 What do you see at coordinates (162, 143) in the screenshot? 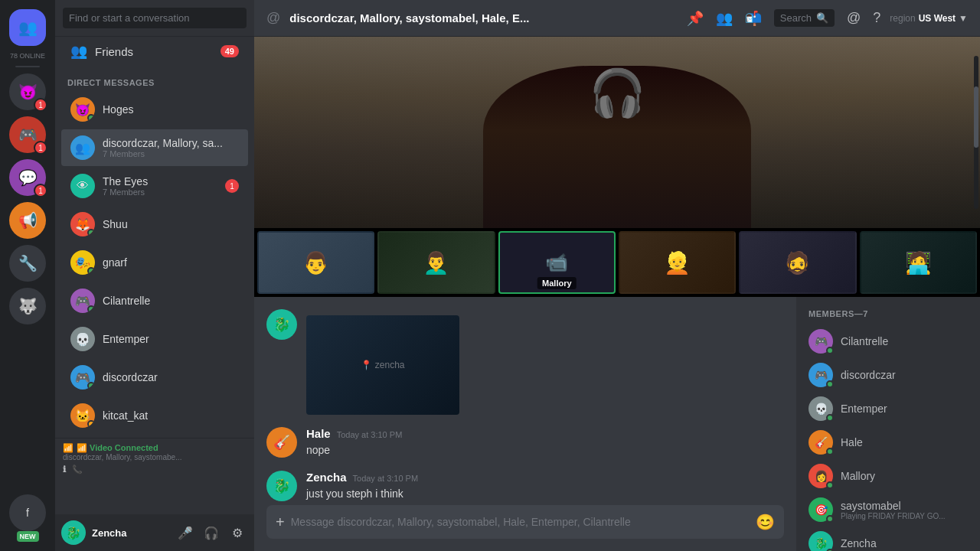
I see `dm-name-discordczar: discordczar, Mallory, sa...` at bounding box center [162, 143].